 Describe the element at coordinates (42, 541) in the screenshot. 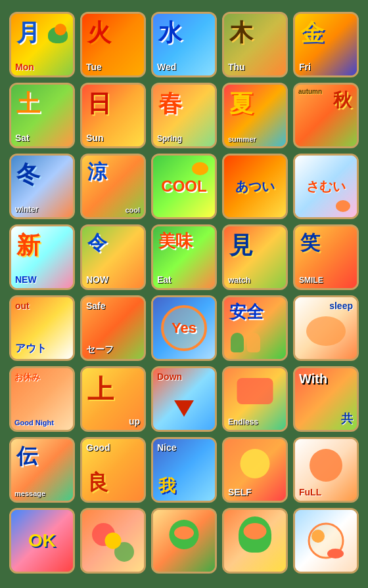

I see `sticker-ok: OK` at that location.